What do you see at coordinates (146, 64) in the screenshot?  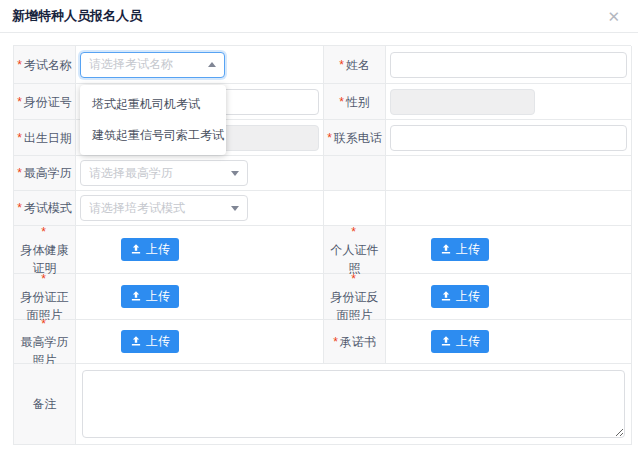 I see `exam-name-placeholder: 请选择考试名称` at bounding box center [146, 64].